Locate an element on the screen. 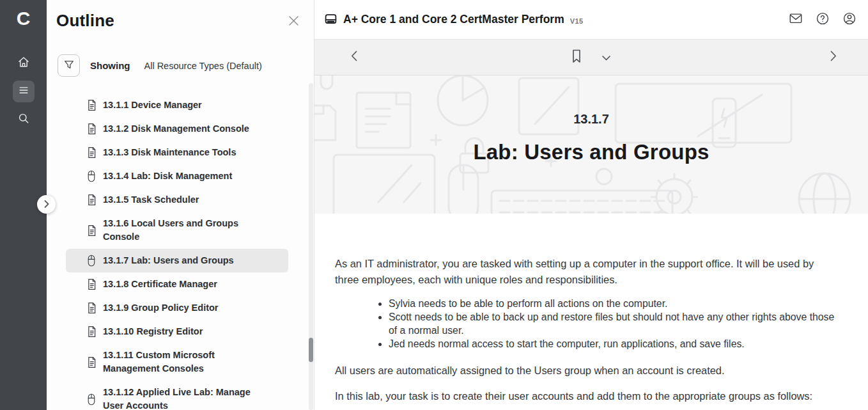 This screenshot has height=410, width=868. next-page-button is located at coordinates (833, 58).